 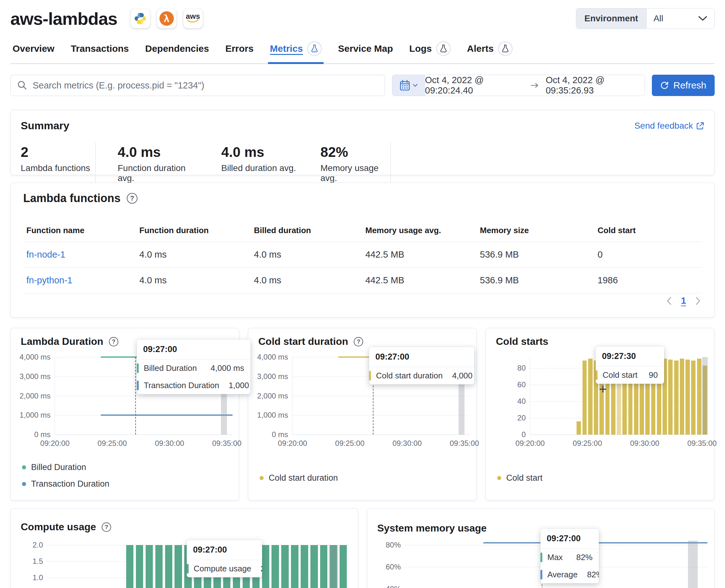 I want to click on chart-title: System memory usage, so click(x=432, y=528).